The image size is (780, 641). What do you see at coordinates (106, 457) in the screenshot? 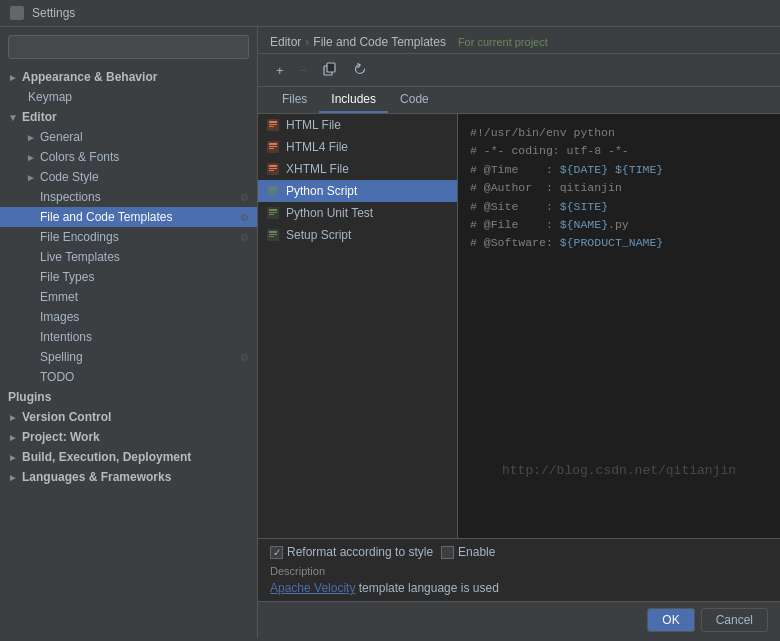
I see `sidebar-section-label: Build, Execution, Deployment` at bounding box center [106, 457].